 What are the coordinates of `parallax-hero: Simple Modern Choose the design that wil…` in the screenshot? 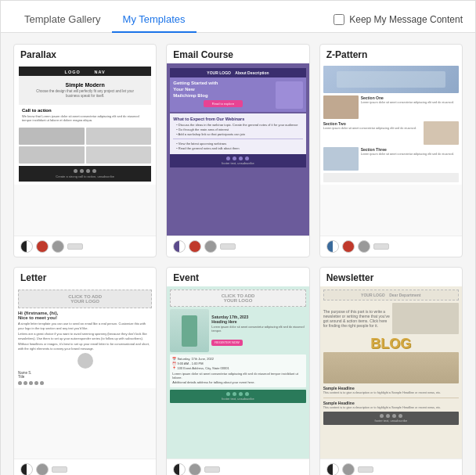 It's located at (85, 91).